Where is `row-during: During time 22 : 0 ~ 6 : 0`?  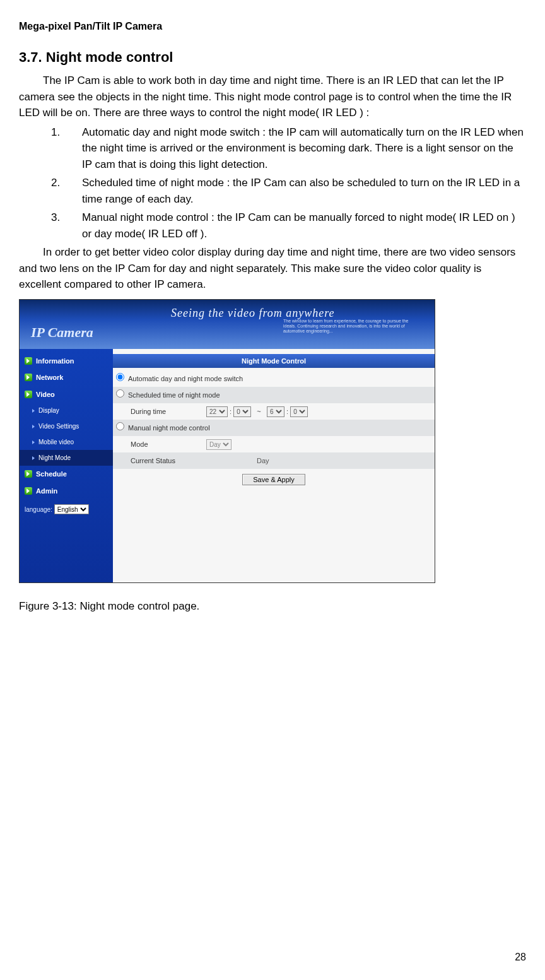 row-during: During time 22 : 0 ~ 6 : 0 is located at coordinates (274, 411).